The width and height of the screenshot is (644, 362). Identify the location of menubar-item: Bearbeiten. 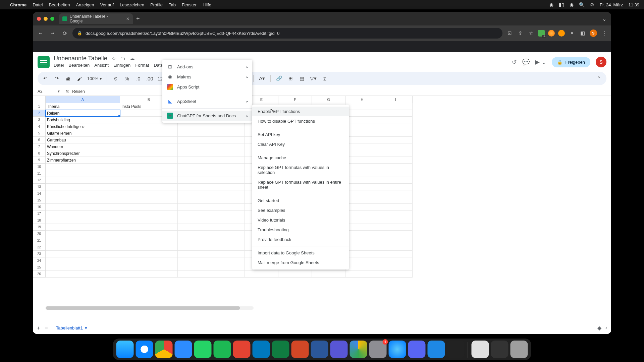
(59, 5).